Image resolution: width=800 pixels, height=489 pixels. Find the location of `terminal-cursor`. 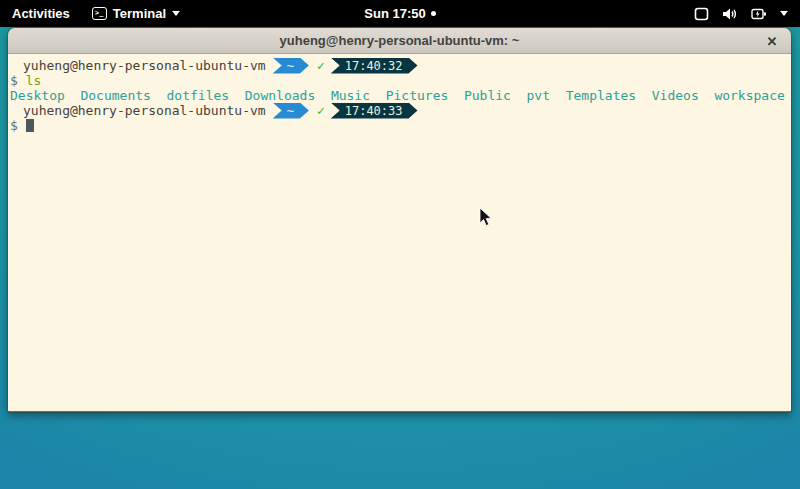

terminal-cursor is located at coordinates (30, 126).